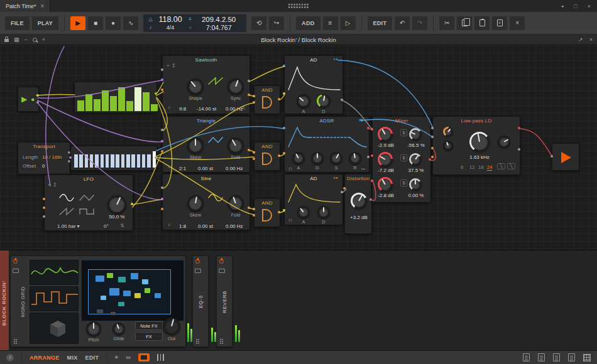  Describe the element at coordinates (206, 144) in the screenshot. I see `module-triangle: Triangle≡2:10.00 st0.00 HzSkewFold` at that location.